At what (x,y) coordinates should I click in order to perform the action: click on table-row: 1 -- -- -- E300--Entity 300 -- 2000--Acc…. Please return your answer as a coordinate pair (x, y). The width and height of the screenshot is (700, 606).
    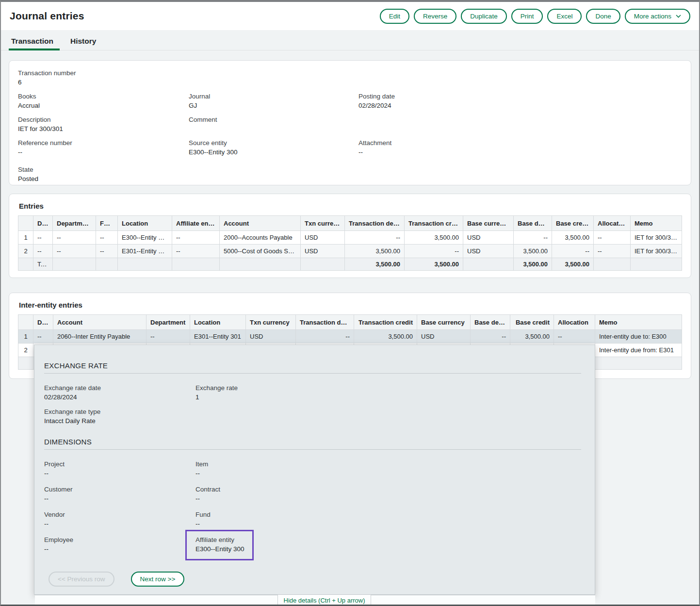
    Looking at the image, I should click on (350, 238).